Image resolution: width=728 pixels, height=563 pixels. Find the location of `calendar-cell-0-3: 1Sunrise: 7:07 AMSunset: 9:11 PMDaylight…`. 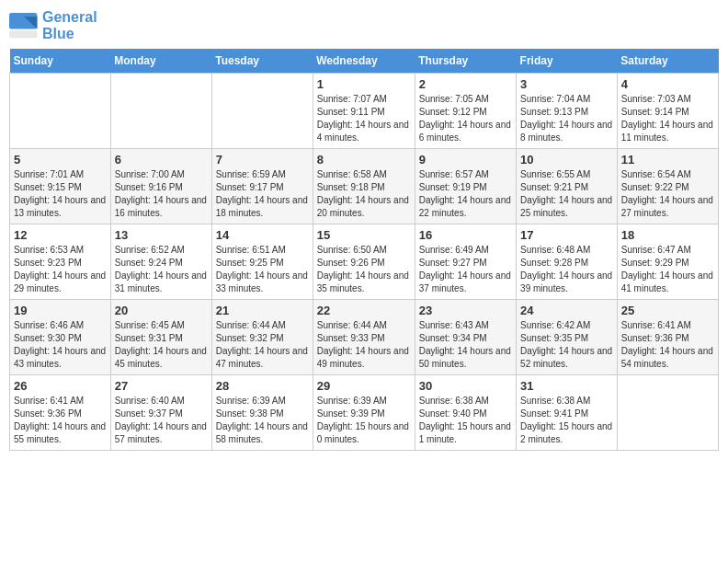

calendar-cell-0-3: 1Sunrise: 7:07 AMSunset: 9:11 PMDaylight… is located at coordinates (364, 111).